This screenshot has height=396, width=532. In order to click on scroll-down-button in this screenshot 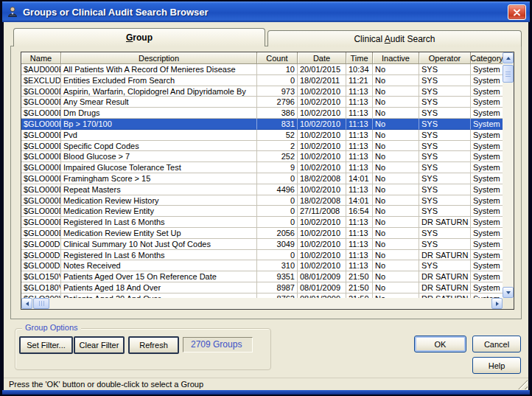, I will do `click(508, 292)`.